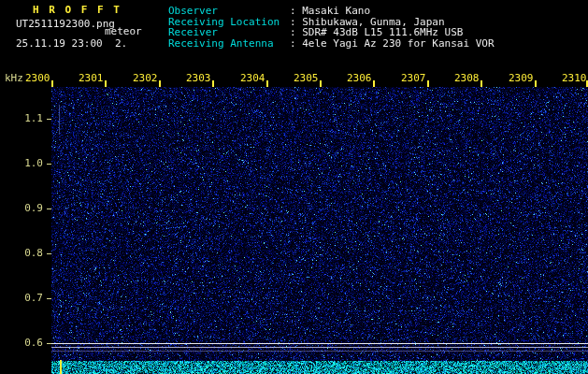  Describe the element at coordinates (331, 44) in the screenshot. I see `info-row-antenna: Receiving Antenna : 4ele Yagi Az 230 for…` at that location.